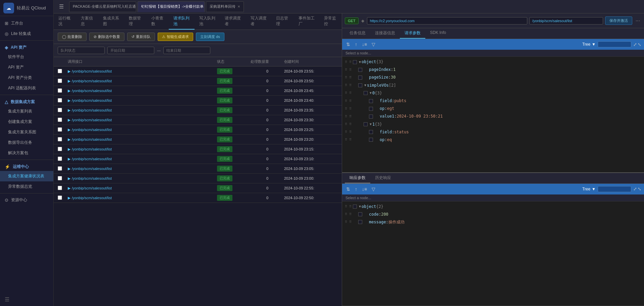  What do you see at coordinates (566, 21) in the screenshot?
I see `path-input` at bounding box center [566, 21].